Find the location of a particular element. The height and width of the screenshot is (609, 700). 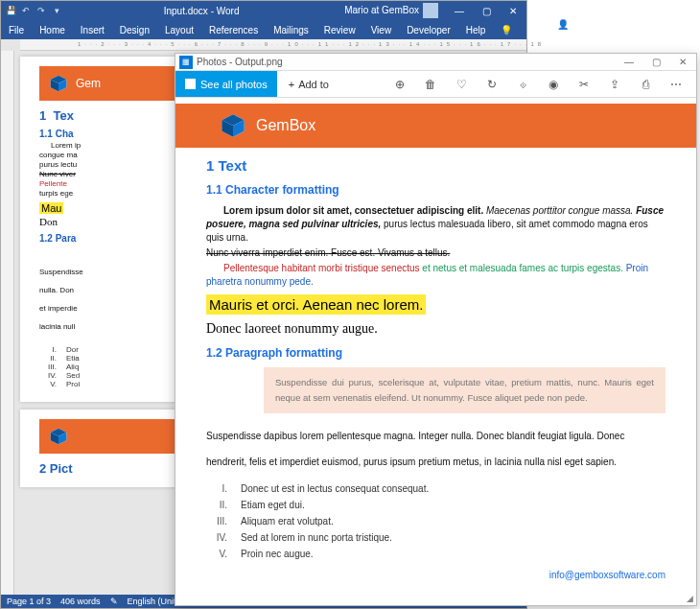

script-text: Donec laoreet nonummy augue. is located at coordinates (435, 329).